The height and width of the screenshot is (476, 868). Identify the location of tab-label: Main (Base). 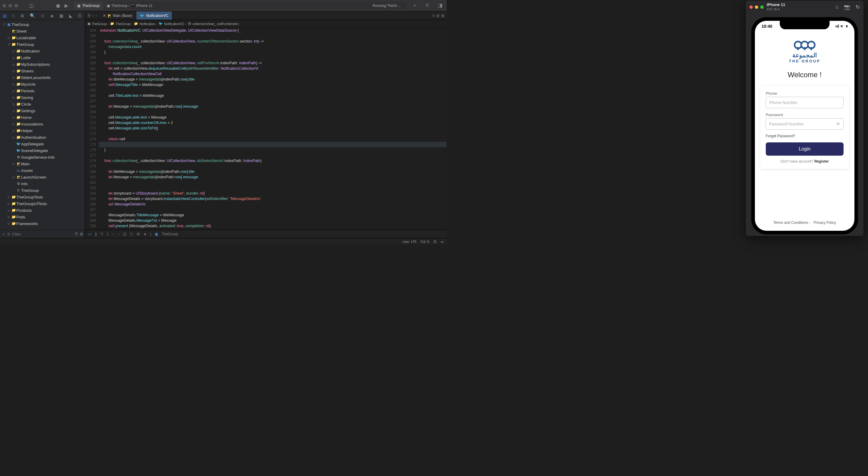
(123, 16).